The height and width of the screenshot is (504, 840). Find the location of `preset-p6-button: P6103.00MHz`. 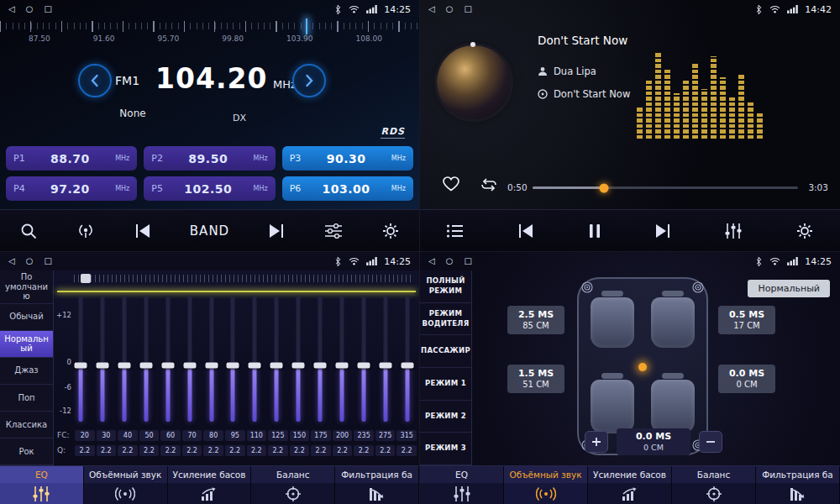

preset-p6-button: P6103.00MHz is located at coordinates (348, 188).